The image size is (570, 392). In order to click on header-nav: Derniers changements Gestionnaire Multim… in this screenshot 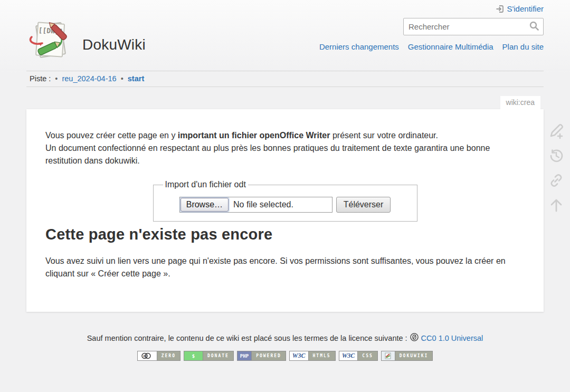, I will do `click(432, 46)`.